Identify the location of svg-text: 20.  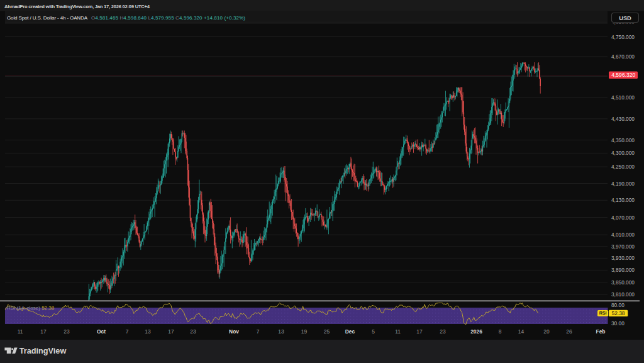
(547, 332).